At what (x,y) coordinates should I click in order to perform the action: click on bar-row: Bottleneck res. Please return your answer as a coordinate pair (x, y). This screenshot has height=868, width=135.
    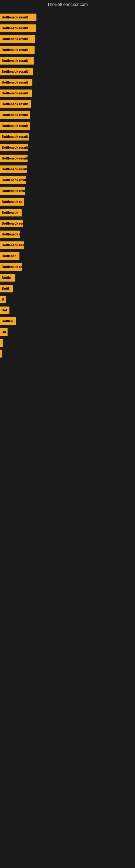
    Looking at the image, I should click on (68, 223).